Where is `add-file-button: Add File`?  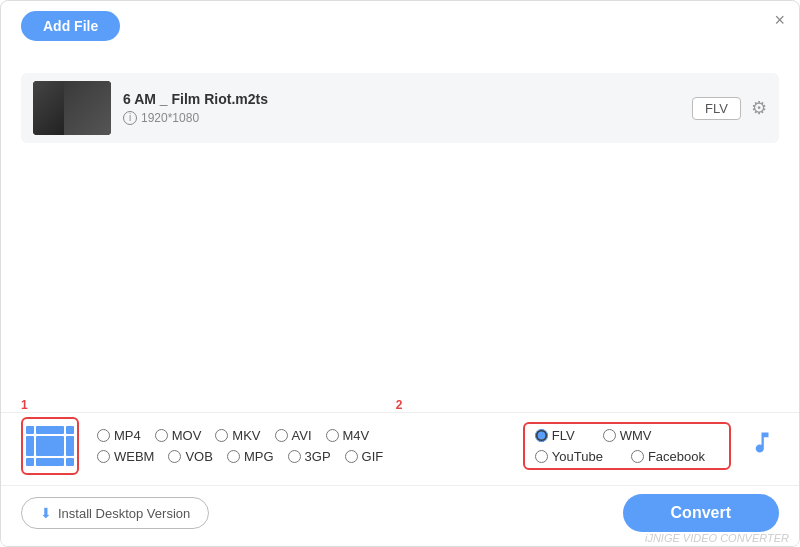 add-file-button: Add File is located at coordinates (70, 26).